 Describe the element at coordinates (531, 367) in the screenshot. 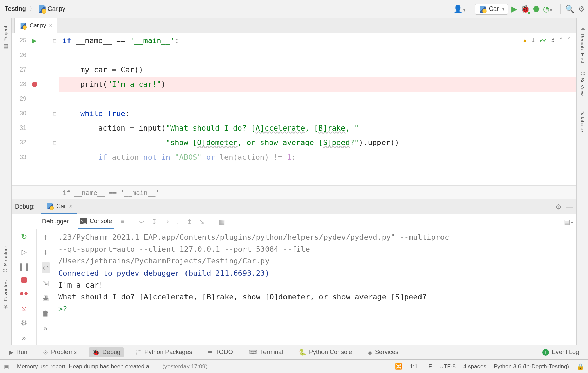

I see `interpreter: Python 3.6 (In-Depth-Testing)` at that location.